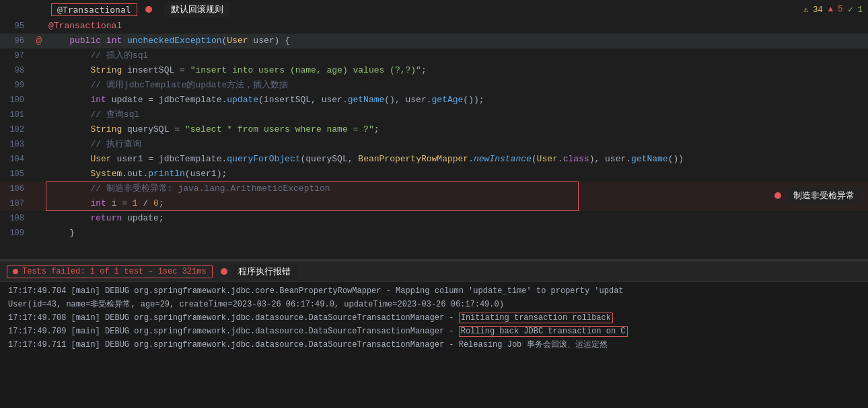 Image resolution: width=868 pixels, height=408 pixels. I want to click on log-line-2: User(id=43, name=非受检异常, age=29, createTi…, so click(434, 304).